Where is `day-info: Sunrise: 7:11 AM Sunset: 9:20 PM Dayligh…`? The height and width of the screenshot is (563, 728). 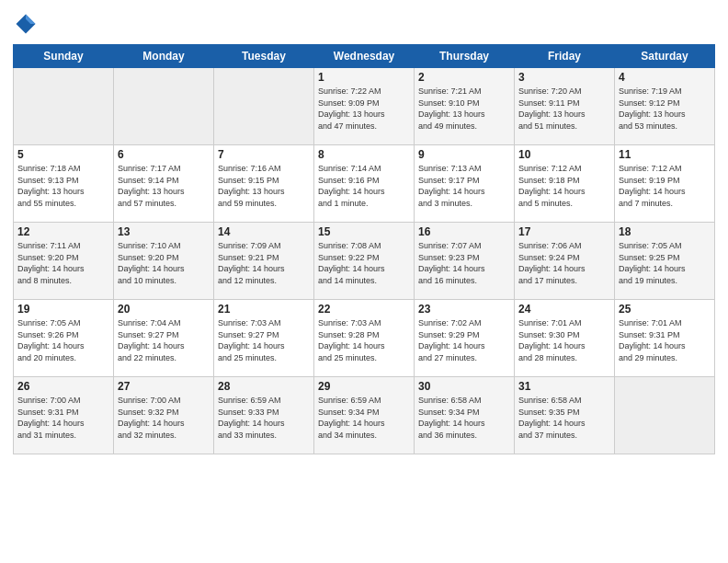
day-info: Sunrise: 7:11 AM Sunset: 9:20 PM Dayligh… is located at coordinates (63, 263).